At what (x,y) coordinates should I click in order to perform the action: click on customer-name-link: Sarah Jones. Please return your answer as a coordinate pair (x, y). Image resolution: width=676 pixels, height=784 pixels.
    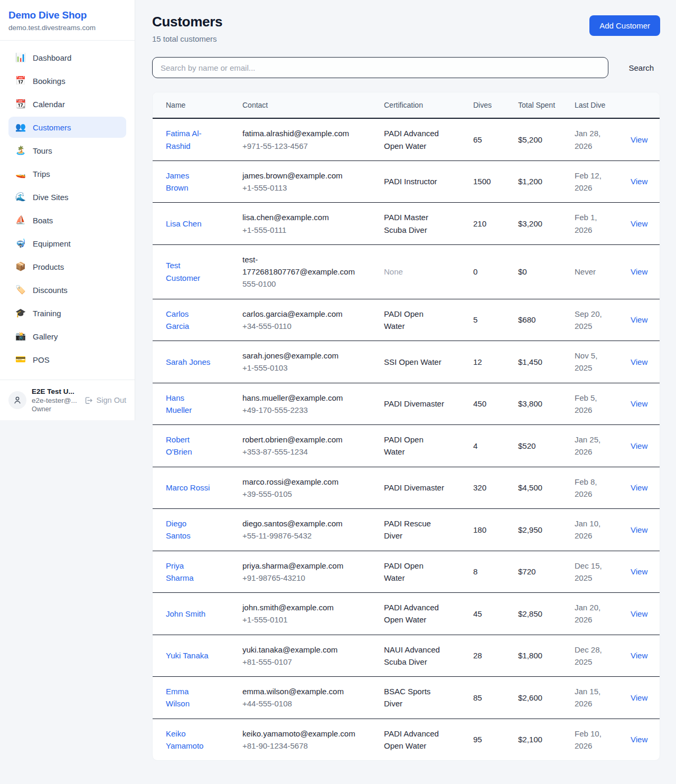
    Looking at the image, I should click on (188, 362).